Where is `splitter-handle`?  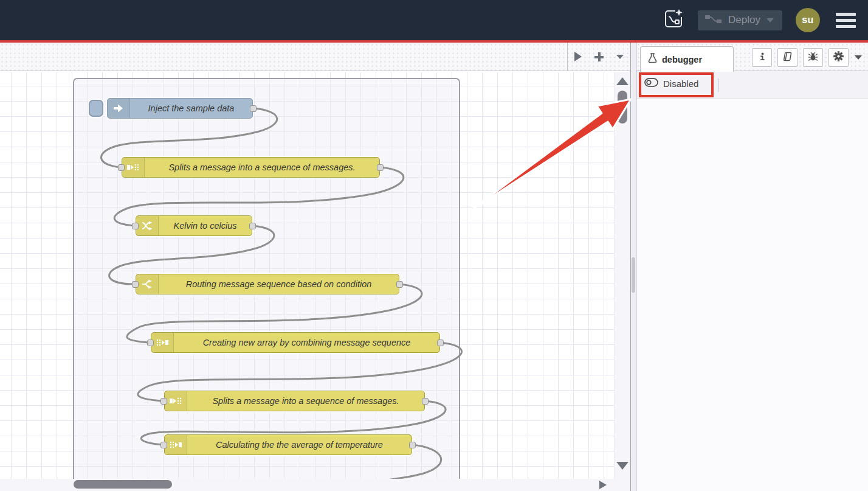
splitter-handle is located at coordinates (633, 275).